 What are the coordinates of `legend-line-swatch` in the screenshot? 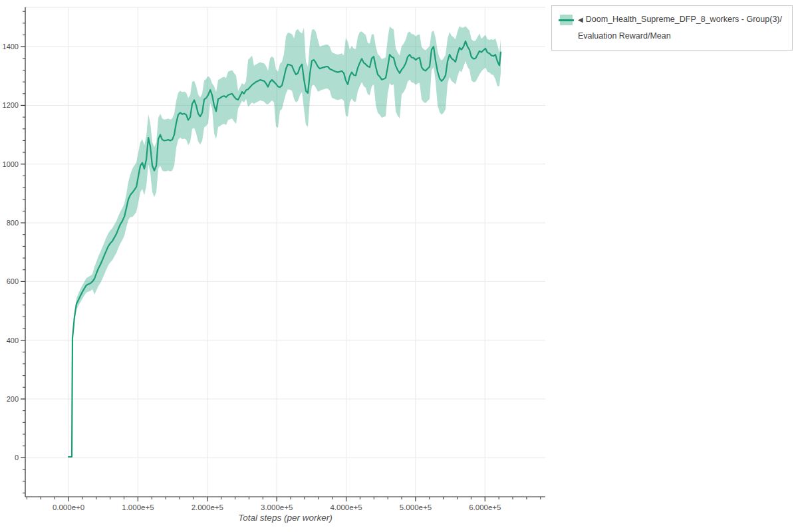 It's located at (567, 20).